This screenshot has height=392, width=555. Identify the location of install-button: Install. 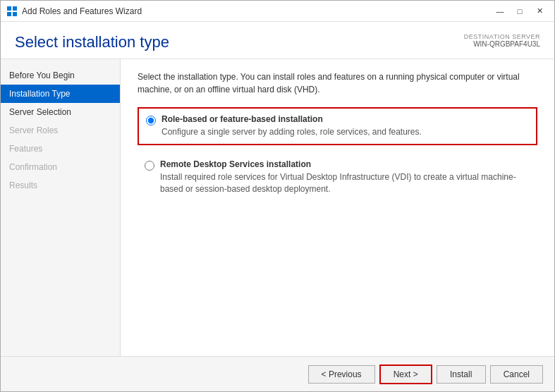
(461, 374).